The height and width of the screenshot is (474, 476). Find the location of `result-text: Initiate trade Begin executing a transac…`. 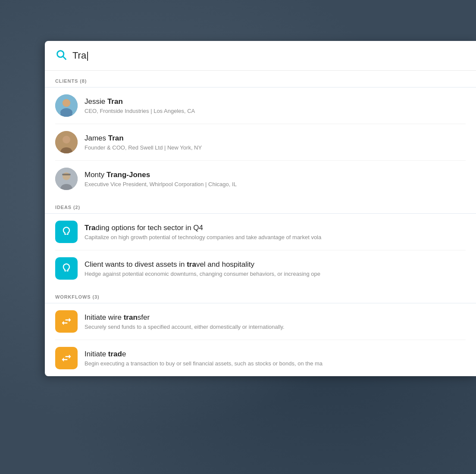

result-text: Initiate trade Begin executing a transac… is located at coordinates (275, 359).